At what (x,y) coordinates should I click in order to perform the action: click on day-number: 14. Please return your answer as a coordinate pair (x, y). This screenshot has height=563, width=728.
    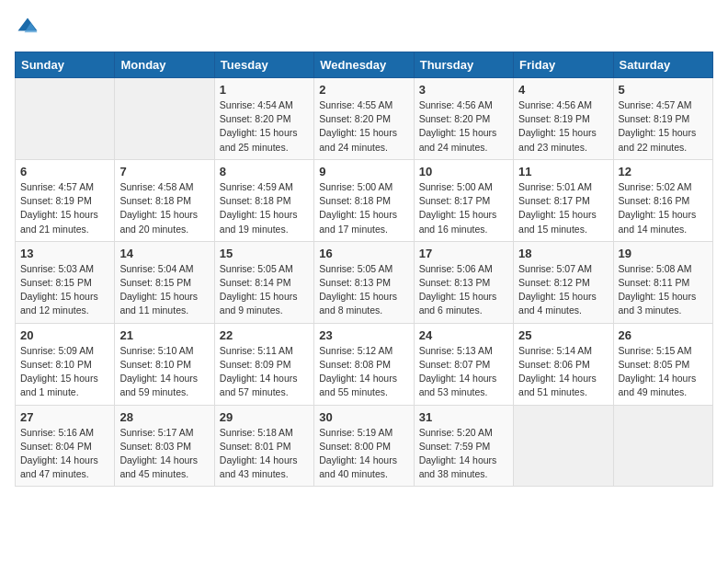
    Looking at the image, I should click on (164, 254).